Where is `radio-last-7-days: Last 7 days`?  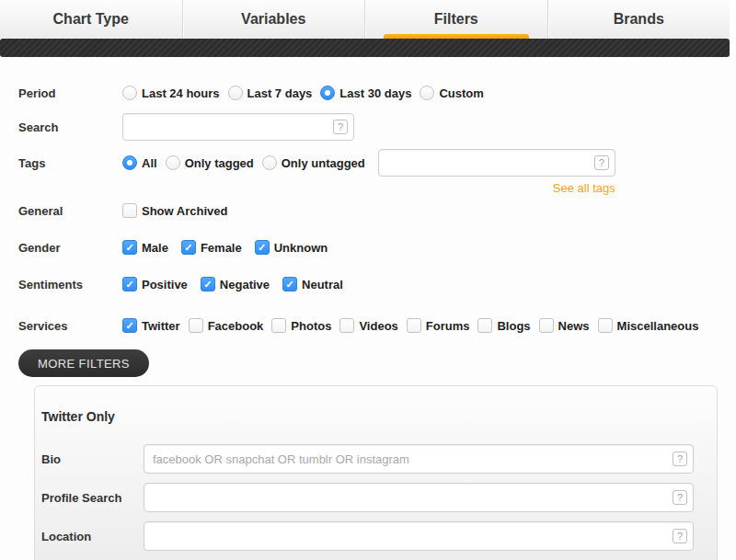 radio-last-7-days: Last 7 days is located at coordinates (270, 93).